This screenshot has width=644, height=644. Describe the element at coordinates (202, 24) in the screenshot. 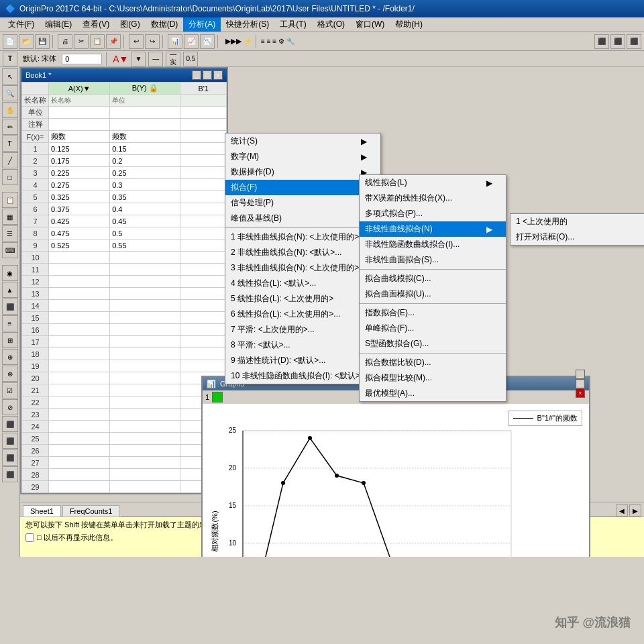

I see `menu-analysis: 分析(A)` at that location.